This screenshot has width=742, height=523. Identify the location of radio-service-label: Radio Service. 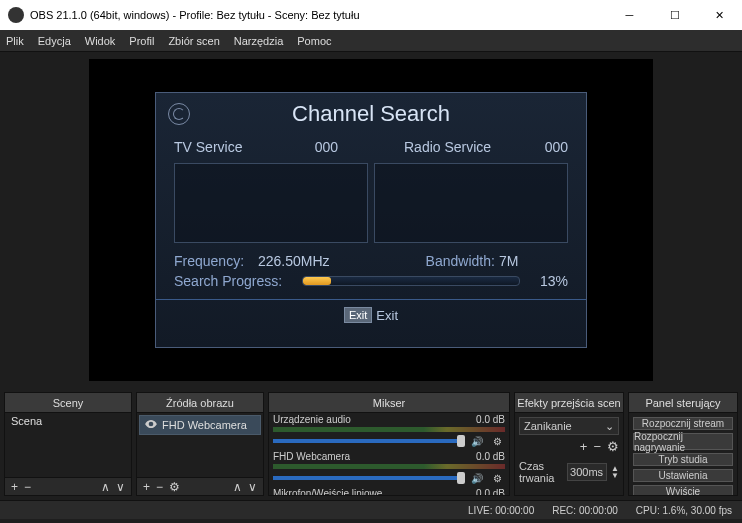
(459, 147).